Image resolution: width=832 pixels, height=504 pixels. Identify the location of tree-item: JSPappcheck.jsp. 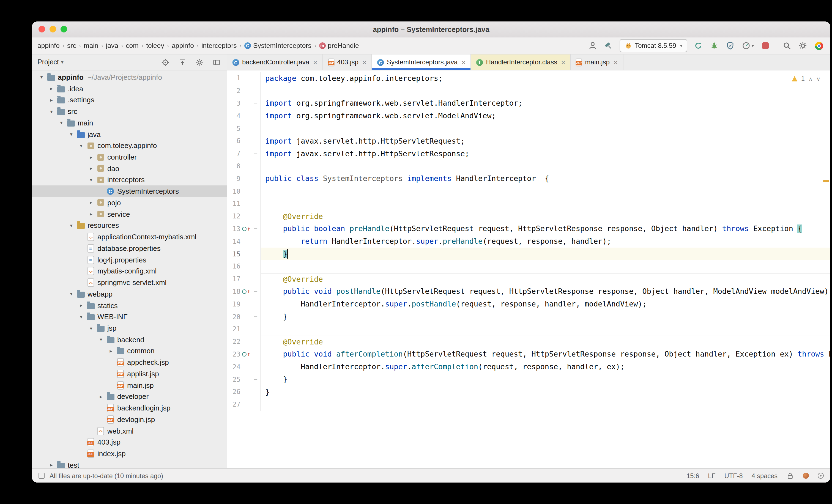
(129, 363).